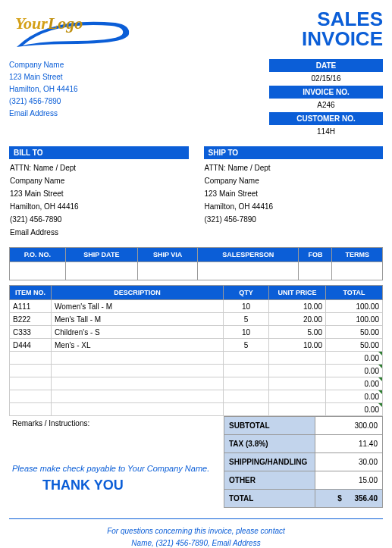  Describe the element at coordinates (294, 168) in the screenshot. I see `shipto-attn: ATTN: Name / Dept` at that location.